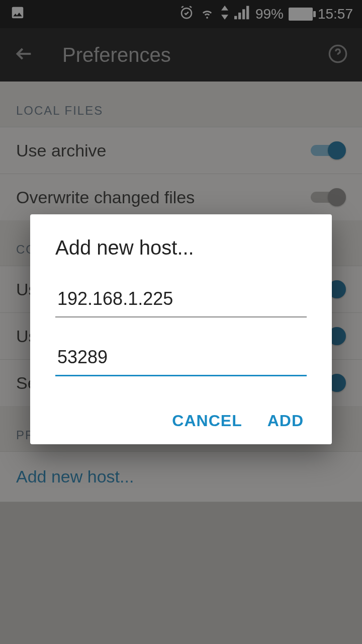 The height and width of the screenshot is (644, 362). What do you see at coordinates (181, 248) in the screenshot?
I see `dialog-title: Add new host...` at bounding box center [181, 248].